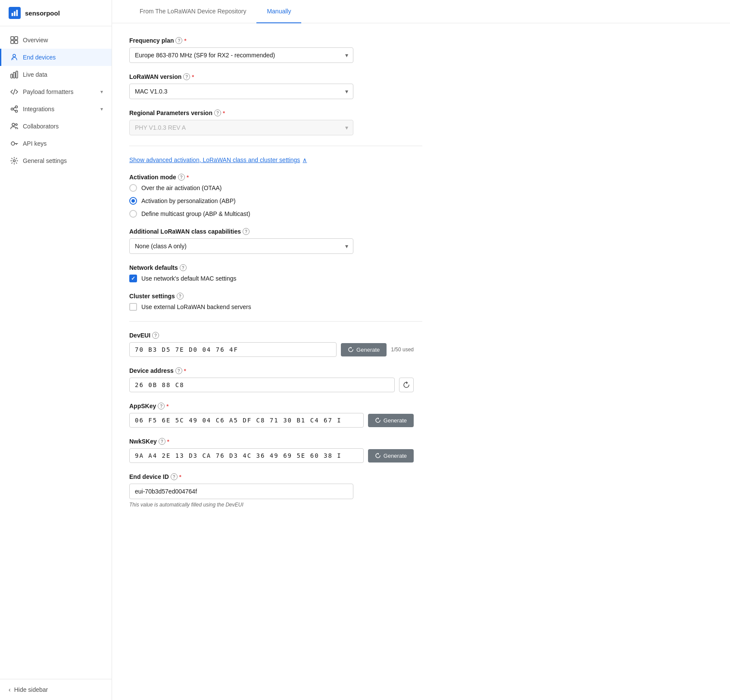  Describe the element at coordinates (241, 55) in the screenshot. I see `frequency-plan-select: Europe 863-870 MHz (SF9 for RX2 - recomm…` at that location.